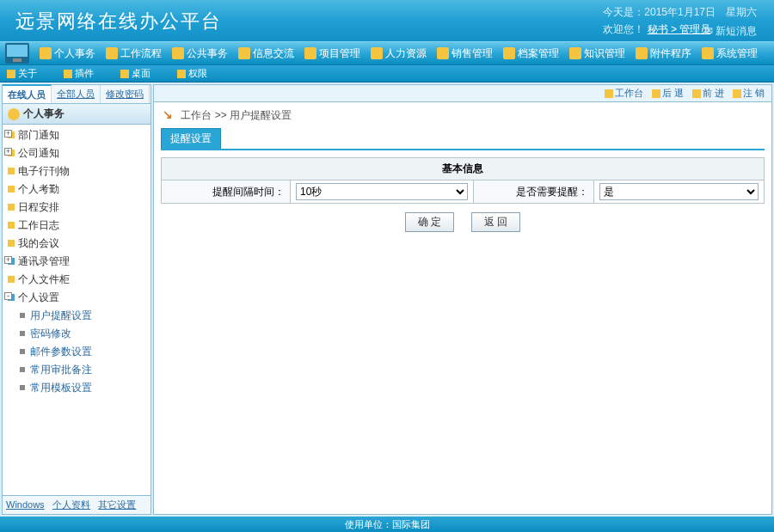 This screenshot has width=774, height=532. I want to click on sidebar-tab-online: 在线人员, so click(28, 94).